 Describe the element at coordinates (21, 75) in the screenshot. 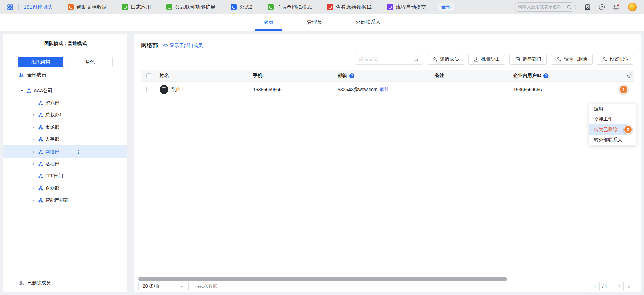

I see `members-group-icon` at that location.